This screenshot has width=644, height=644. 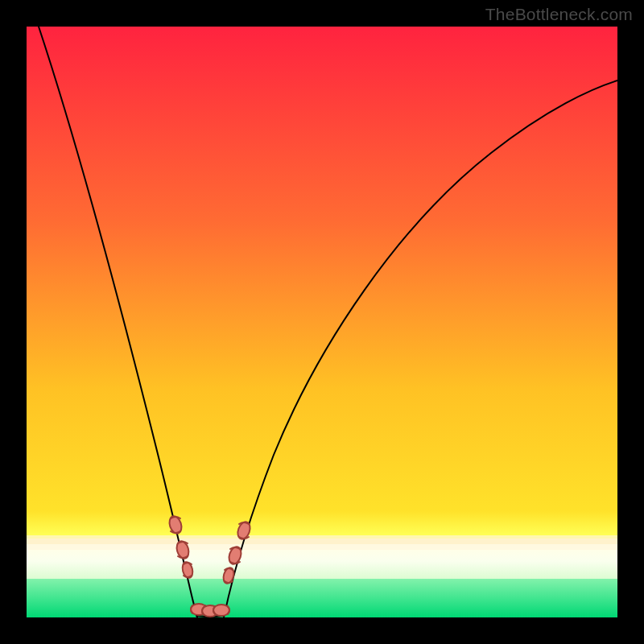 I want to click on band-yellow, so click(x=322, y=523).